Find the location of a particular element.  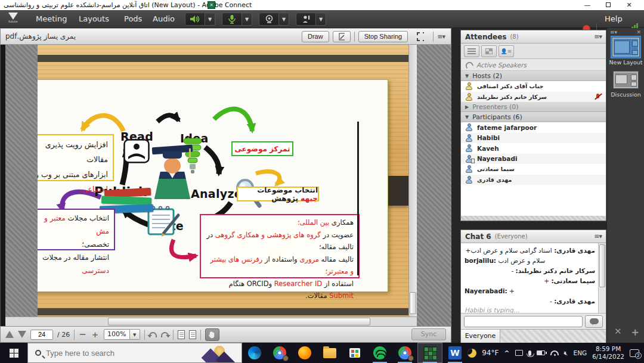

horizontal-scrollbar-thumb is located at coordinates (239, 322).